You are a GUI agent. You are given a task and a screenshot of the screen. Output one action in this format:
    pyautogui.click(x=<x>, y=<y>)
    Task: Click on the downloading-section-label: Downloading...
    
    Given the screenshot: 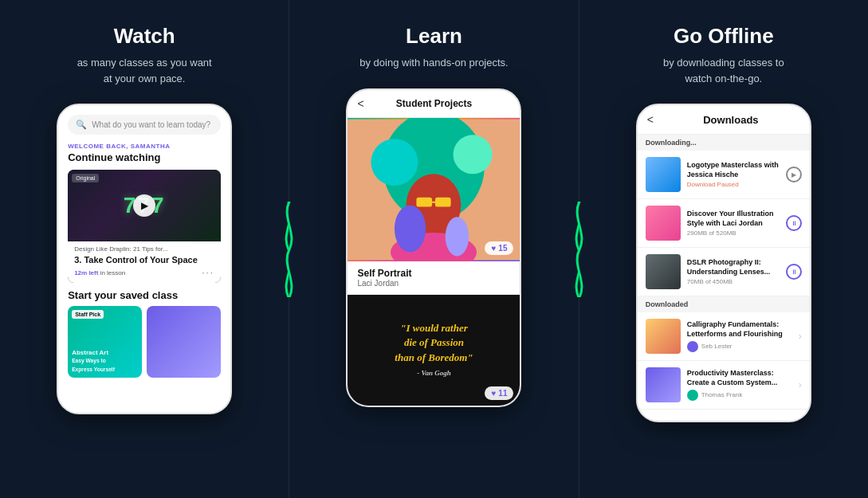 What is the action you would take?
    pyautogui.click(x=724, y=143)
    